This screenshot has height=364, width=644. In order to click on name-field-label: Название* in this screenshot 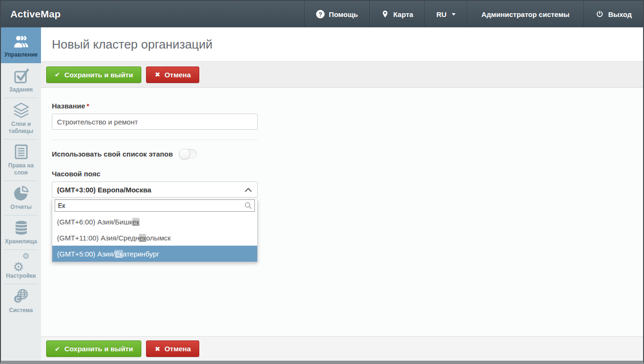, I will do `click(155, 106)`.